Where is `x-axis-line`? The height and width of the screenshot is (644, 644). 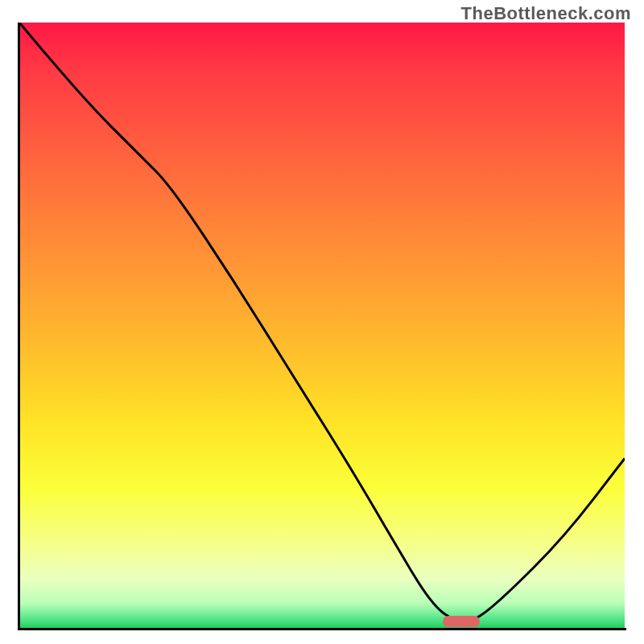 x-axis-line is located at coordinates (322, 630).